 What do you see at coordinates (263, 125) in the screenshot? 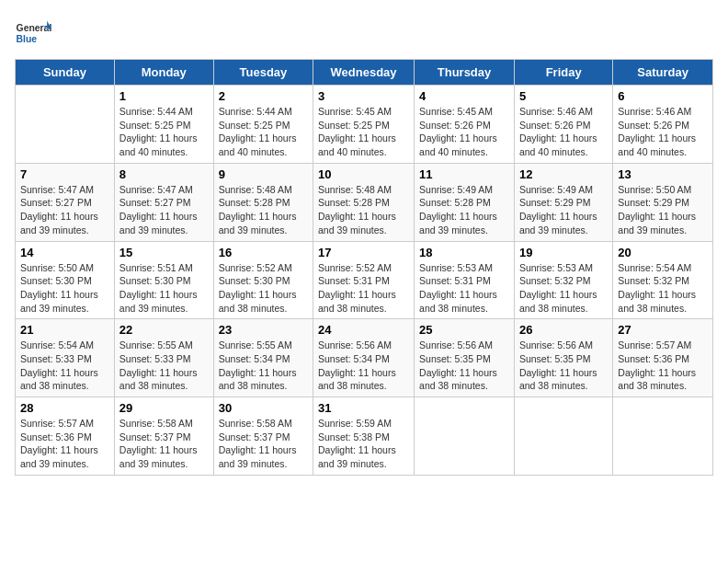
I see `calendar-cell: 2Sunrise: 5:44 AM Sunset: 5:25 PM Daylig…` at bounding box center [263, 125].